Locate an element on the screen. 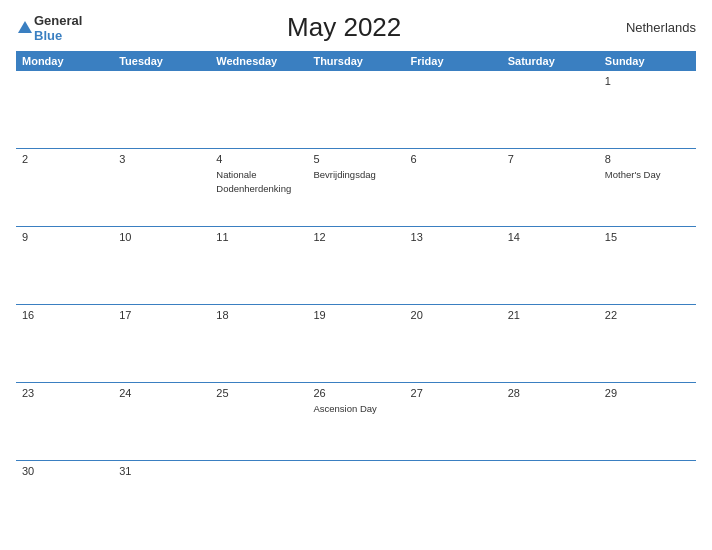 This screenshot has height=550, width=712. cal-cell-w5-d5 is located at coordinates (550, 500).